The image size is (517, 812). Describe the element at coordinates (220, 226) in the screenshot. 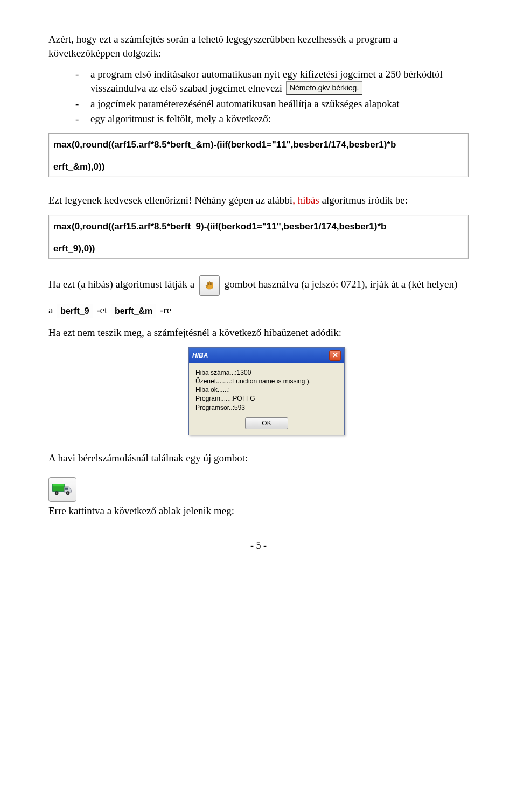

I see `formula2-line-a: max(0,round((arf15.arf*8.5*berft_9)-(iif…` at that location.